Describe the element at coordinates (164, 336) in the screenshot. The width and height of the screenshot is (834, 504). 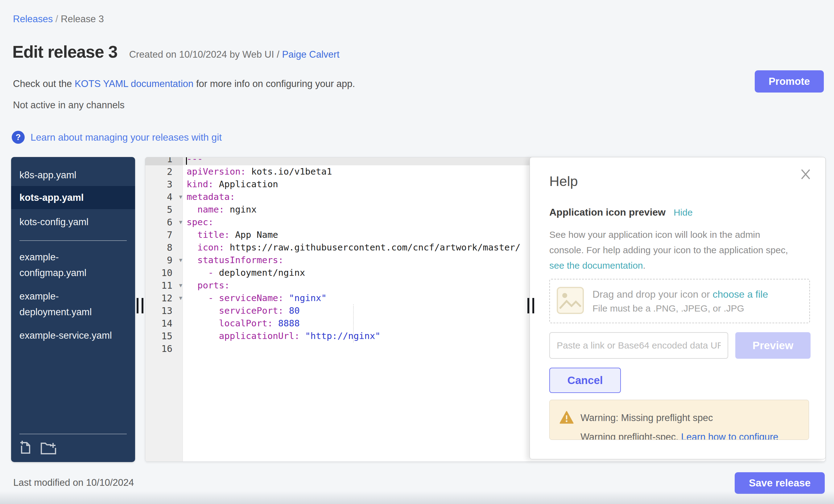
I see `line-number: 15` at that location.